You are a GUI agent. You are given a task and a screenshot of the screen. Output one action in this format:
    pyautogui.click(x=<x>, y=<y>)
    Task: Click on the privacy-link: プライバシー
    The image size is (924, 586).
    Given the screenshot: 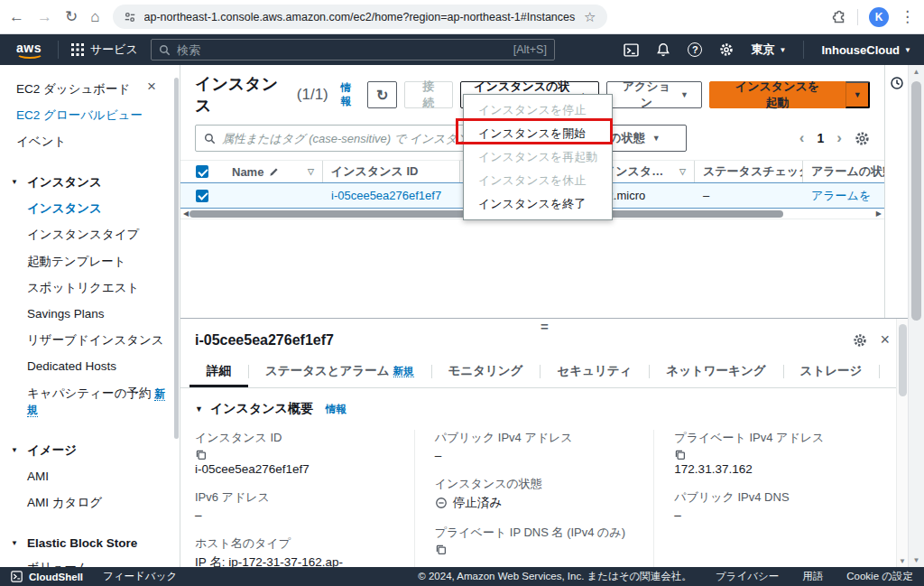 What is the action you would take?
    pyautogui.click(x=747, y=576)
    